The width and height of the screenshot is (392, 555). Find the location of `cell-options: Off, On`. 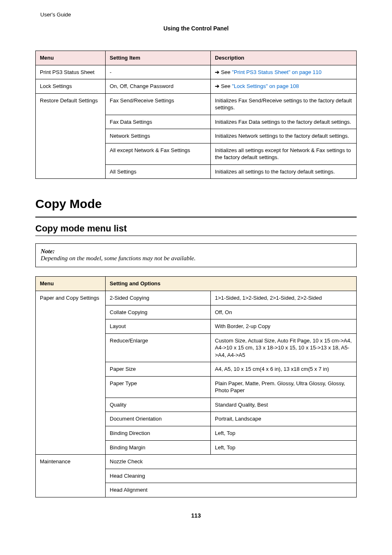

cell-options: Off, On is located at coordinates (284, 312).